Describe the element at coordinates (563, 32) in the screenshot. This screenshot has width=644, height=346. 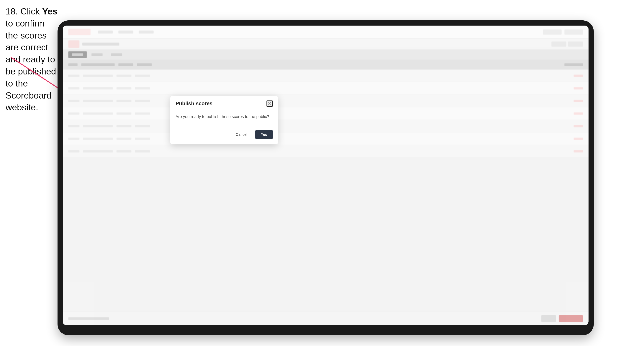
I see `app-header-right` at that location.